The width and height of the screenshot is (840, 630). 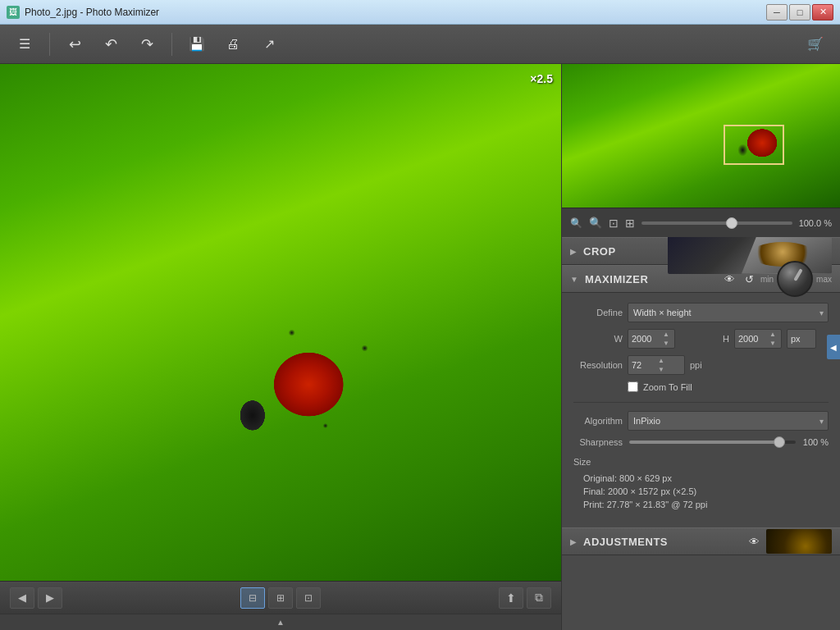 What do you see at coordinates (773, 335) in the screenshot?
I see `height-up-arrow: ▲` at bounding box center [773, 335].